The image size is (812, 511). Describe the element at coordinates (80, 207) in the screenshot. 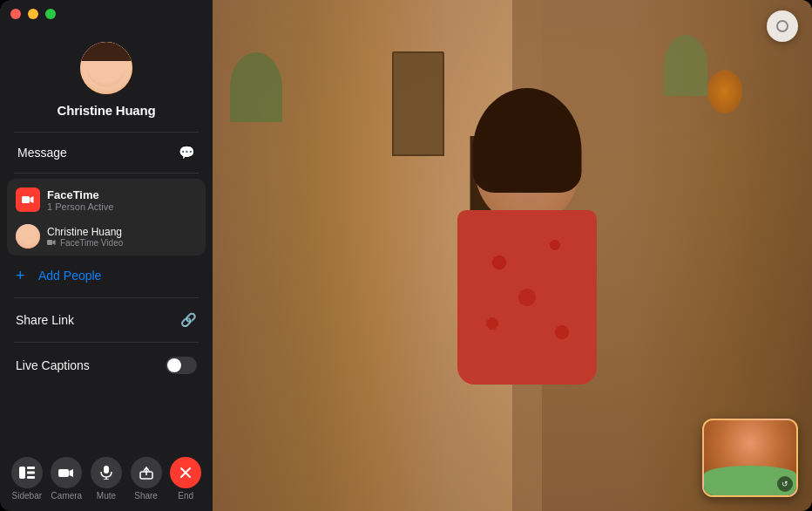

I see `facetime-subtitle: 1 Person Active` at that location.